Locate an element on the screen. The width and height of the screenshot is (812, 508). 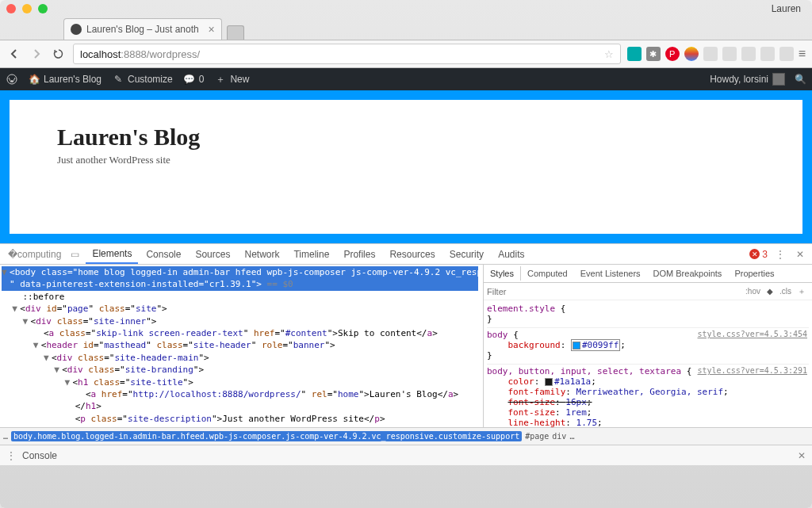
rule-selector: element.style is located at coordinates (521, 309).